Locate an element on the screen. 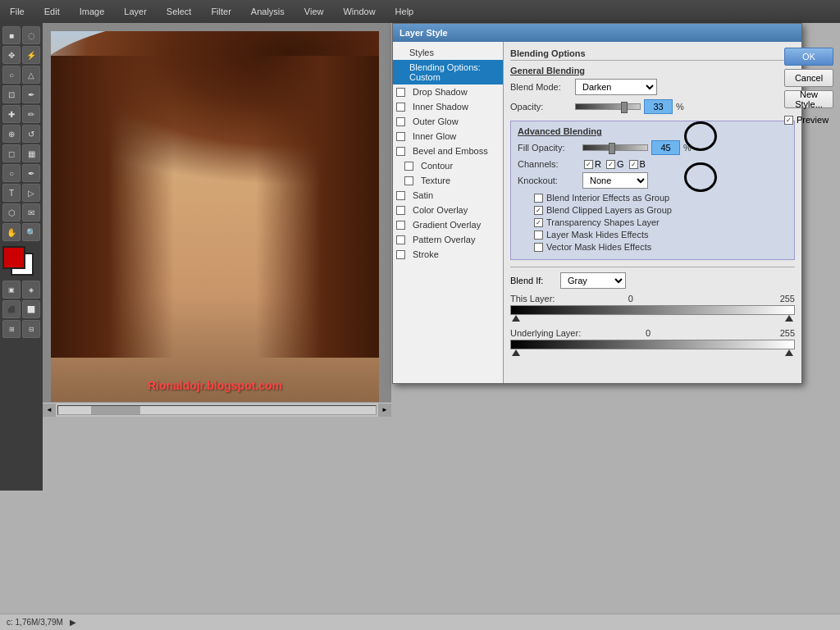 This screenshot has height=630, width=840. style-item-color-overlay: Color Overlay is located at coordinates (448, 210).